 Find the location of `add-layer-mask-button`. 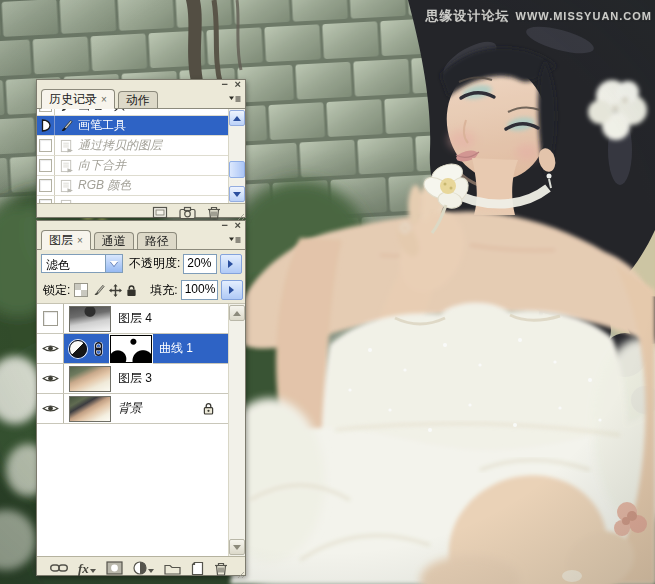

add-layer-mask-button is located at coordinates (114, 568).